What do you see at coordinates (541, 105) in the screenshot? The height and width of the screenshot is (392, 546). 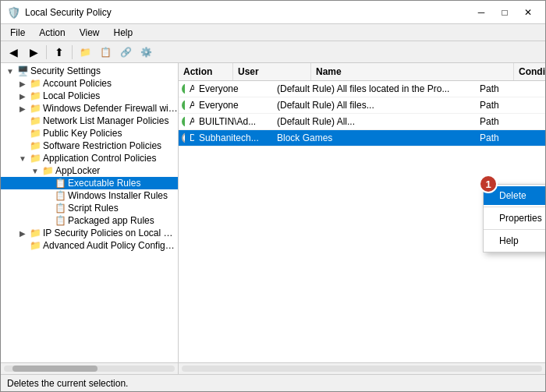 I see `row2-exceptions` at bounding box center [541, 105].